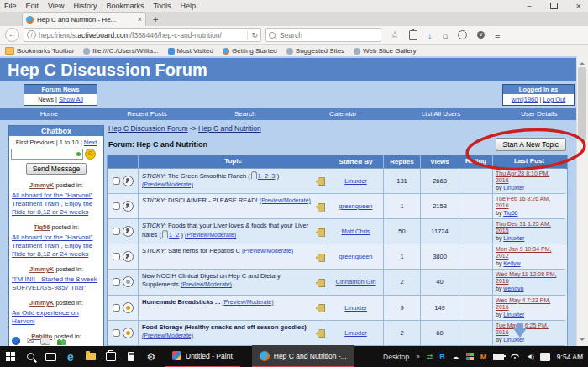 Image resolution: width=588 pixels, height=367 pixels. Describe the element at coordinates (522, 176) in the screenshot. I see `last-post-date-link: Thu Apr 28 8:10 PM, 2016` at that location.